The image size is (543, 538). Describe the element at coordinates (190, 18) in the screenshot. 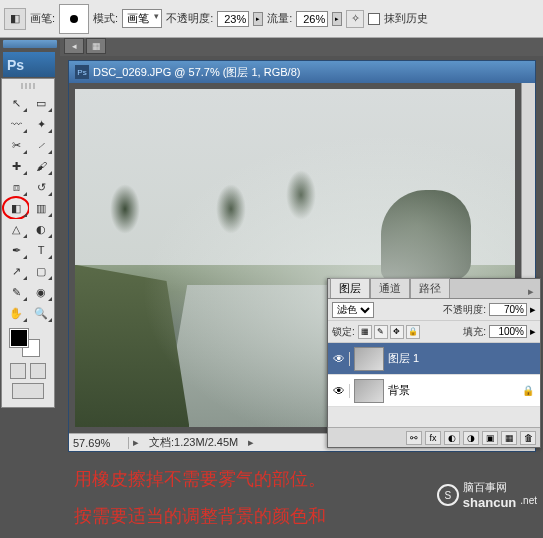

I see `opacity-label: 不透明度:` at that location.